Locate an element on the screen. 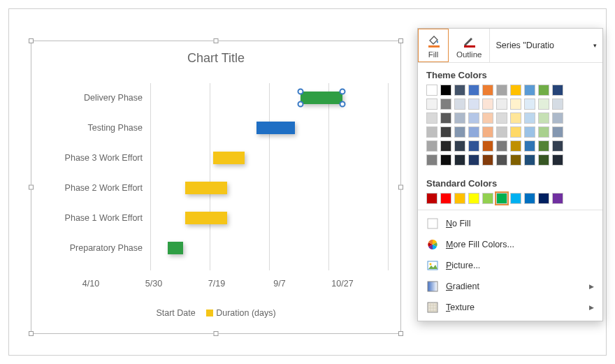 This screenshot has width=615, height=364. picture-item: Picture... is located at coordinates (510, 265).